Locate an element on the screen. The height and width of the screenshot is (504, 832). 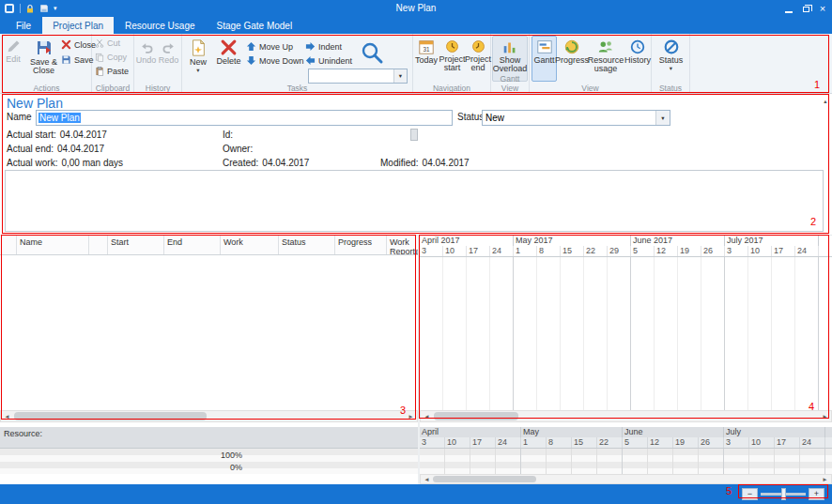
status-button: Status ▾ is located at coordinates (670, 58).